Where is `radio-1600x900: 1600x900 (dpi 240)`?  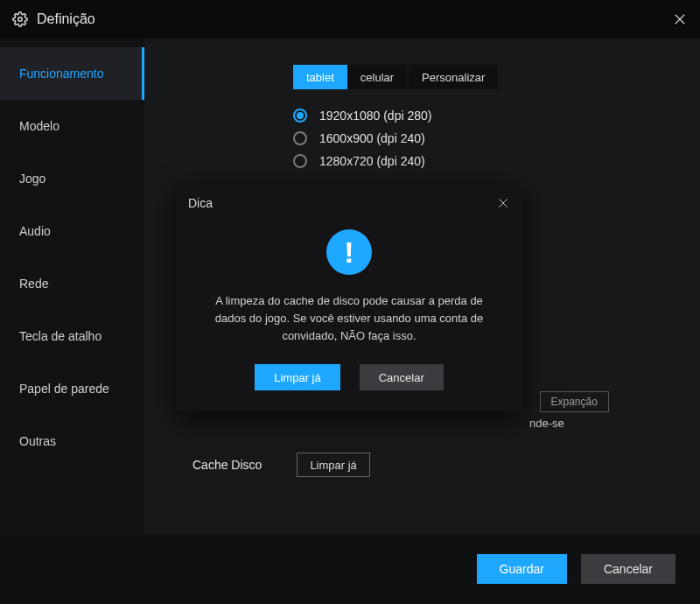
radio-1600x900: 1600x900 (dpi 240) is located at coordinates (497, 138).